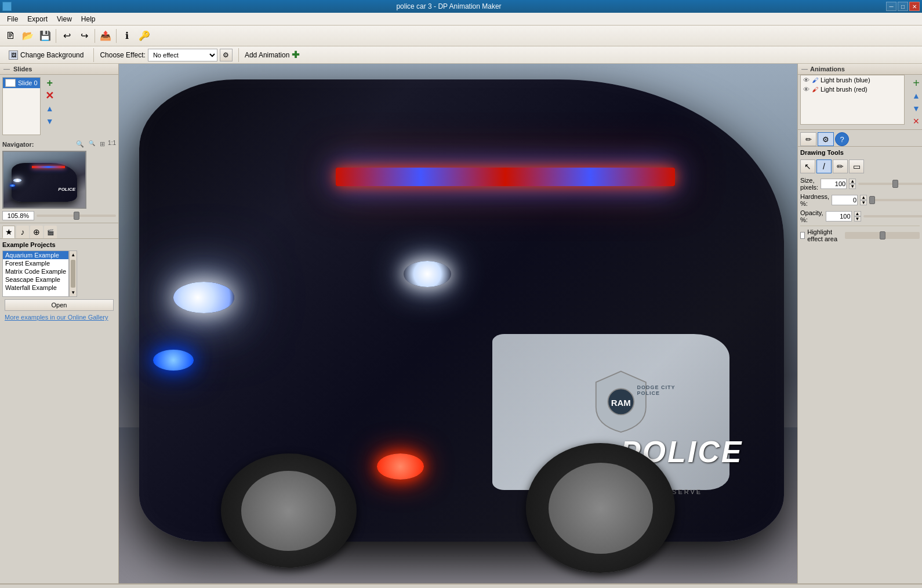 This screenshot has height=588, width=922. Describe the element at coordinates (127, 36) in the screenshot. I see `info-button: ℹ` at that location.